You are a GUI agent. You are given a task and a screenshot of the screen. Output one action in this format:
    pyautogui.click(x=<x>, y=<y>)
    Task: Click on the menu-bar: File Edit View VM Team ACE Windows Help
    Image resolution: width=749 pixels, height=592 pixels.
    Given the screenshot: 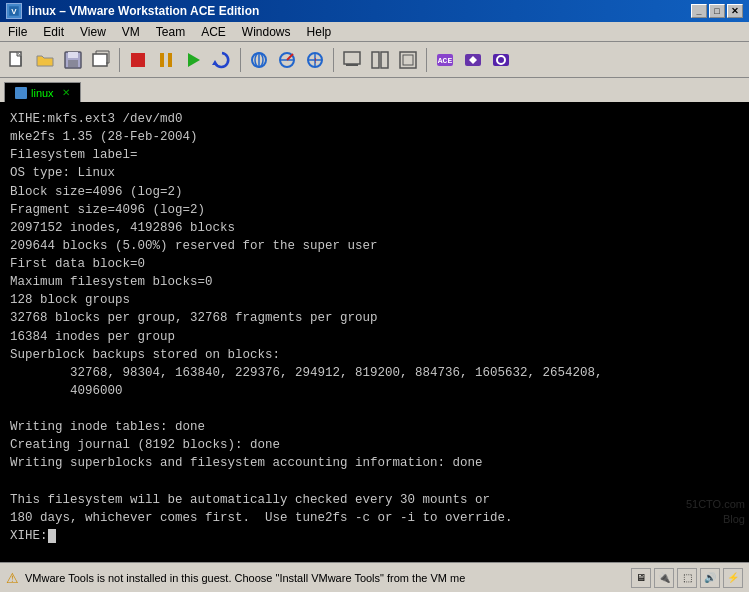 What is the action you would take?
    pyautogui.click(x=374, y=32)
    